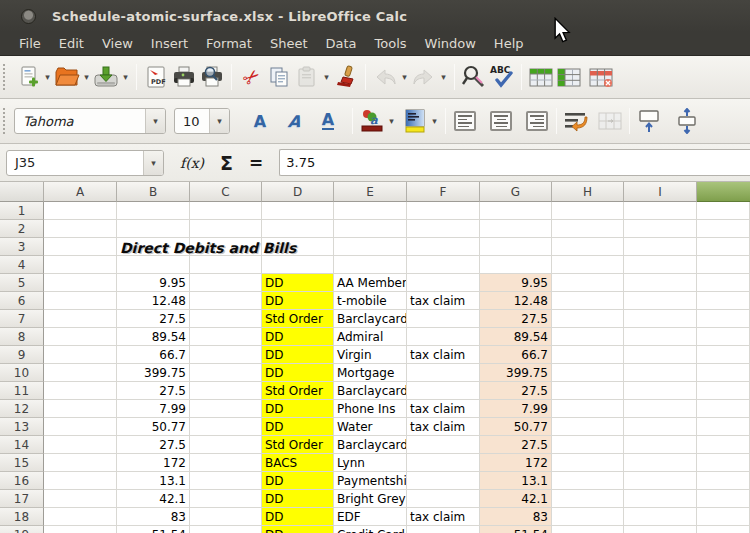 This screenshot has width=750, height=533. What do you see at coordinates (370, 499) in the screenshot?
I see `cell-E17: Bright Grey` at bounding box center [370, 499].